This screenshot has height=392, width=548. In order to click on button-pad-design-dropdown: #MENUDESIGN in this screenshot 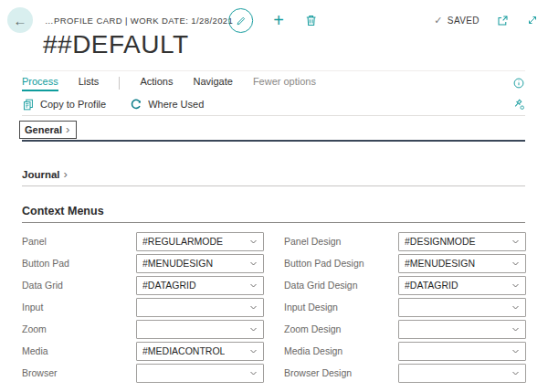, I will do `click(462, 263)`.